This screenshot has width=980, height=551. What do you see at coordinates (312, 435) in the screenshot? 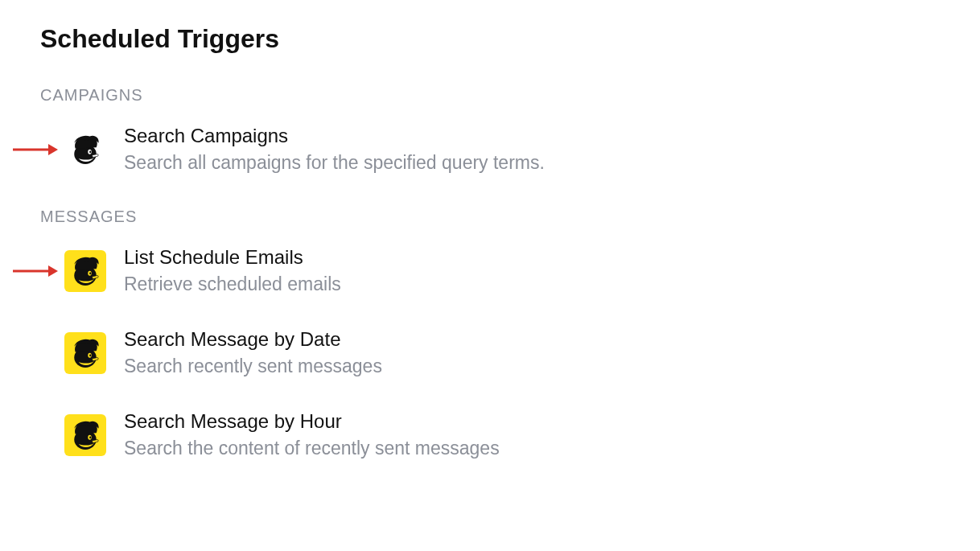
I see `trigger-text: Search Message by Hour Search the conten…` at bounding box center [312, 435].